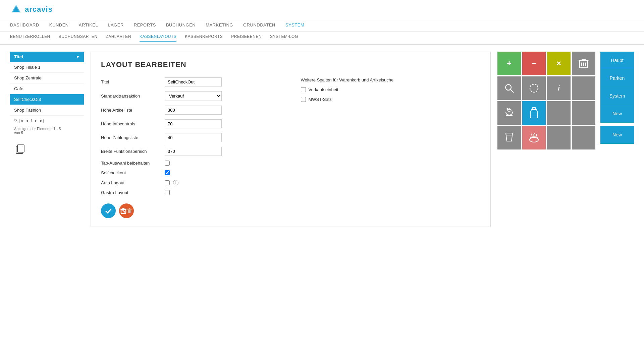  Describe the element at coordinates (167, 173) in the screenshot. I see `selfcheckout-checkbox` at that location.